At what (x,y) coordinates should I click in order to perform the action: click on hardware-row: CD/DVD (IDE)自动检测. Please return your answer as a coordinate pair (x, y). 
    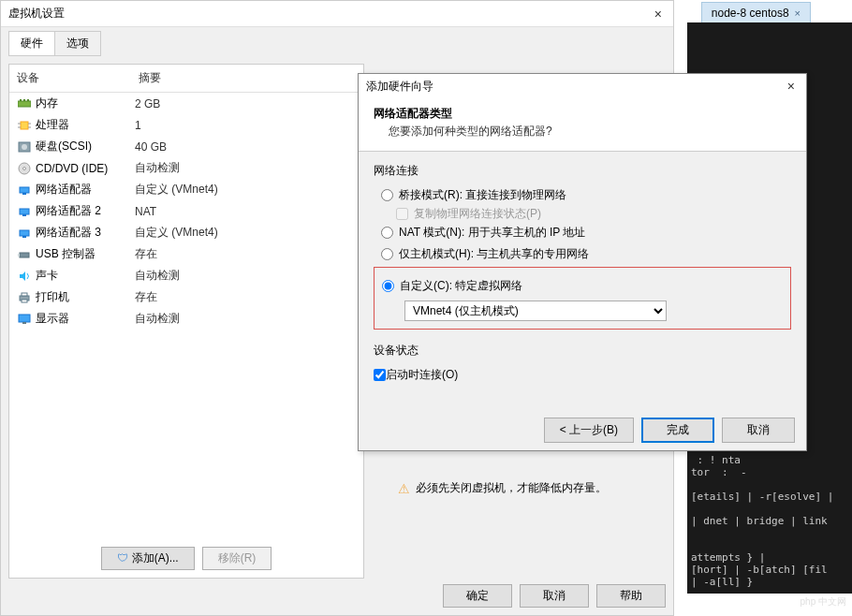
    Looking at the image, I should click on (186, 169).